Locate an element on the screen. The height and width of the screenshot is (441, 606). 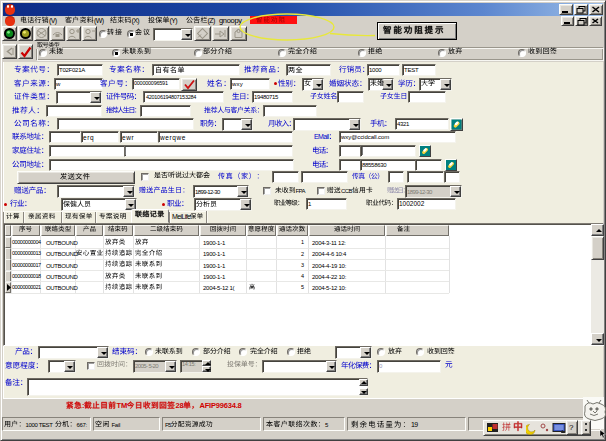
svg-text: MeiLife is located at coordinates (182, 216).